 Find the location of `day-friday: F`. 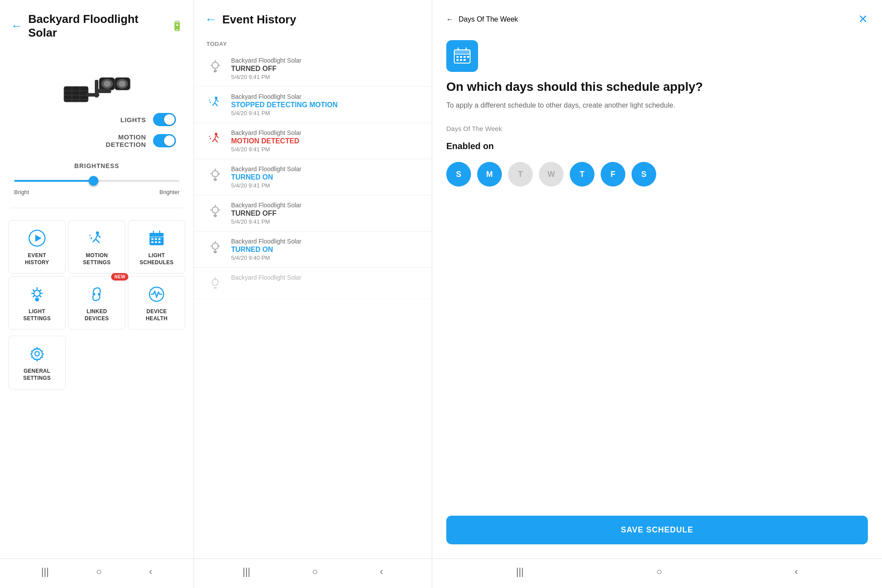

day-friday: F is located at coordinates (613, 174).